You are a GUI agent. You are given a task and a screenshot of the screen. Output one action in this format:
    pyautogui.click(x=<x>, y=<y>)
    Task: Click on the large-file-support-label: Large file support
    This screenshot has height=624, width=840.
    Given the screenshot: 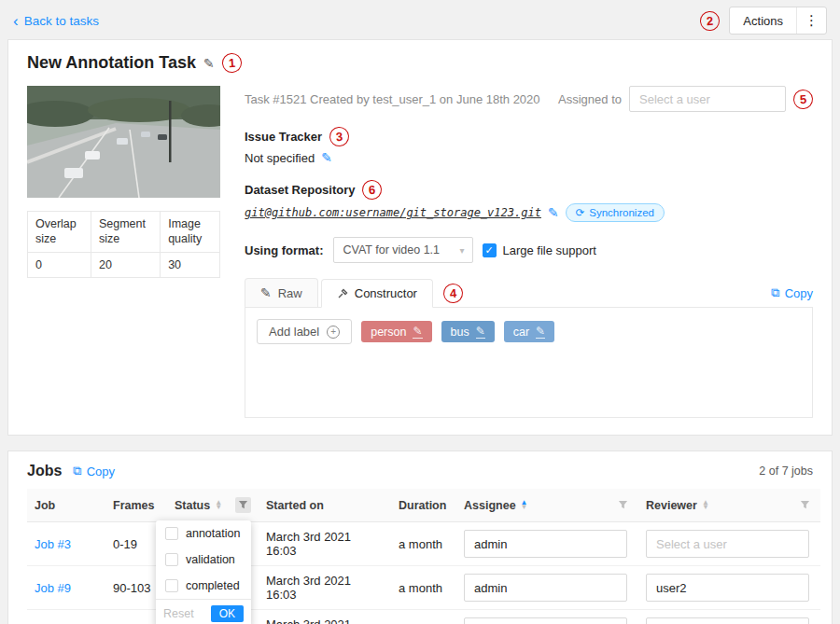 What is the action you would take?
    pyautogui.click(x=550, y=250)
    